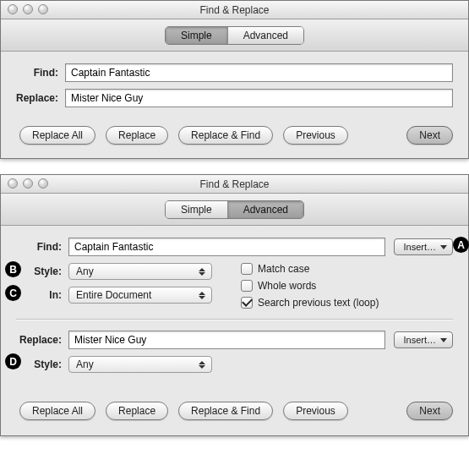 The image size is (469, 476). What do you see at coordinates (247, 303) in the screenshot?
I see `search-previous-checkbox` at bounding box center [247, 303].